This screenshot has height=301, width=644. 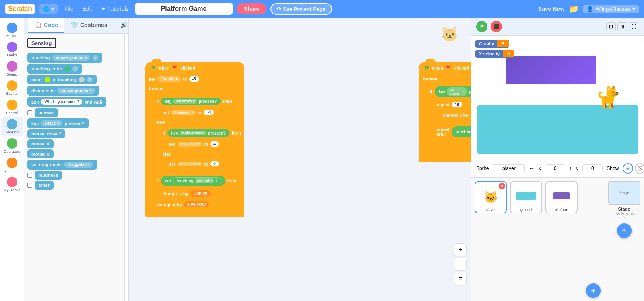 I want to click on set-gravity-block: set Gravity ▾ to -5, so click(x=195, y=79).